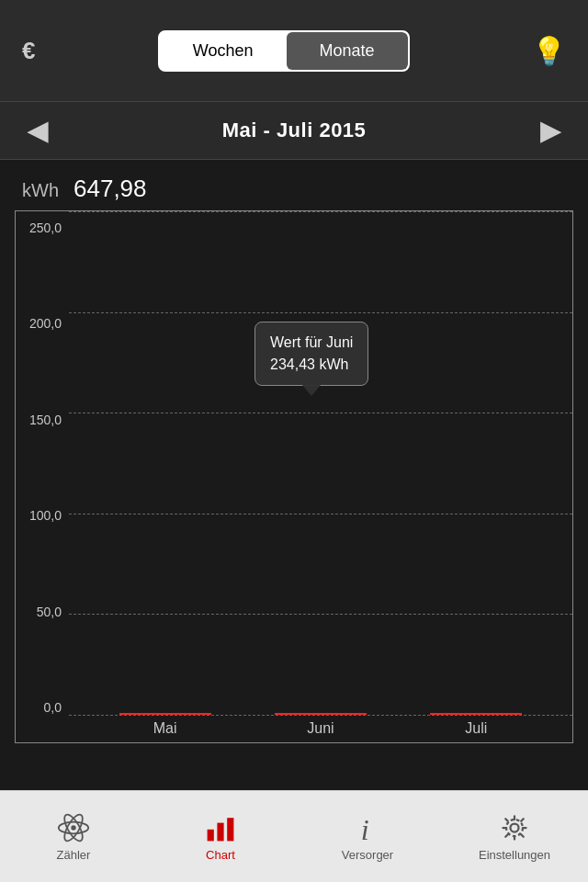 The height and width of the screenshot is (882, 588). Describe the element at coordinates (347, 51) in the screenshot. I see `segment-monate: Monate` at that location.